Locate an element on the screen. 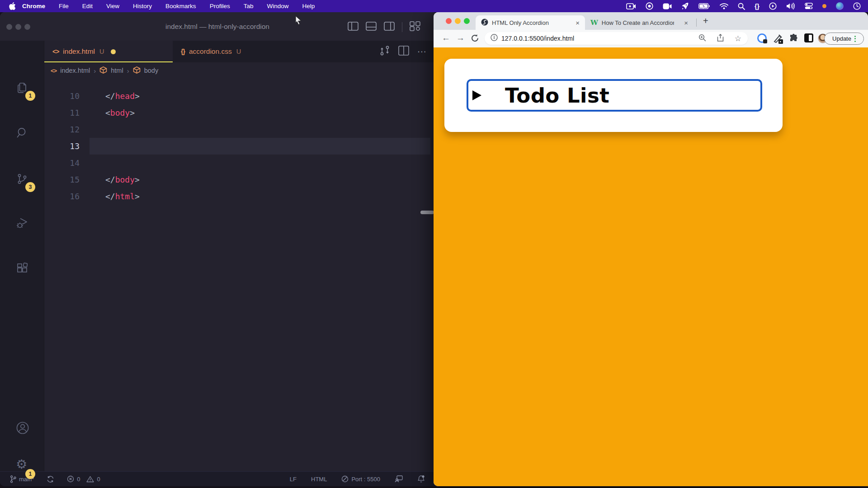  code-line-15: 15</body> is located at coordinates (240, 180).